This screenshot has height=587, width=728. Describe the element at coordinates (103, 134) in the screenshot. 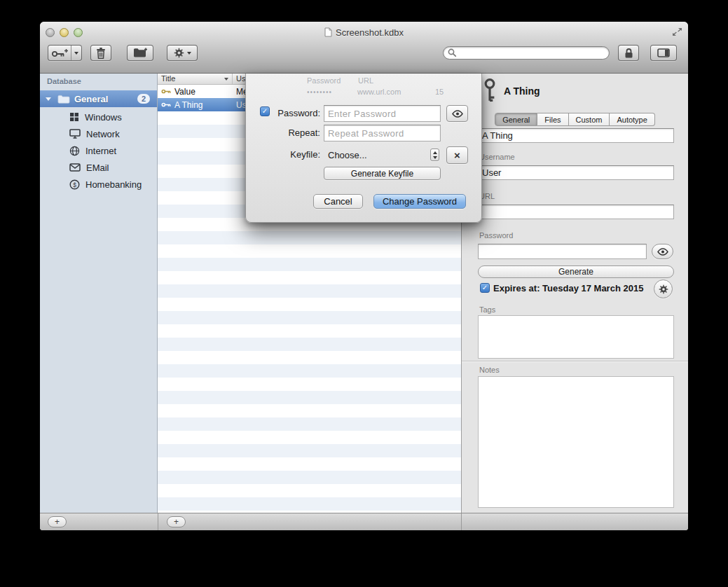

I see `sidebar-item-label: Network` at that location.